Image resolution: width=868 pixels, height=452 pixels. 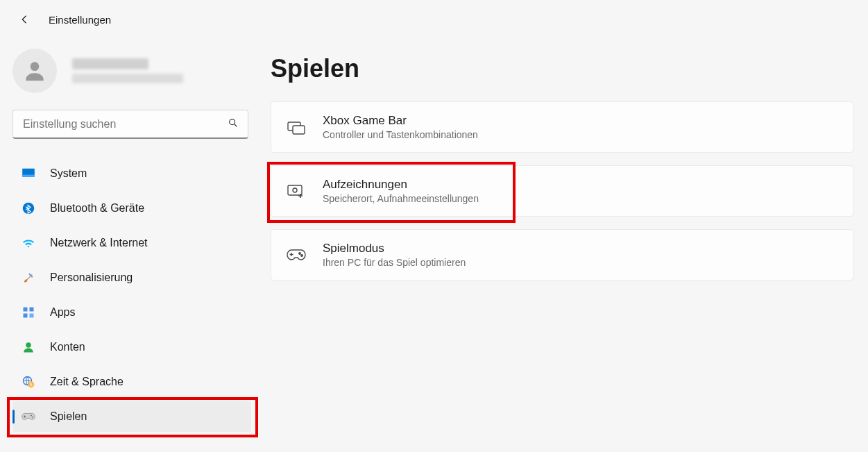 I want to click on user-profile, so click(x=132, y=76).